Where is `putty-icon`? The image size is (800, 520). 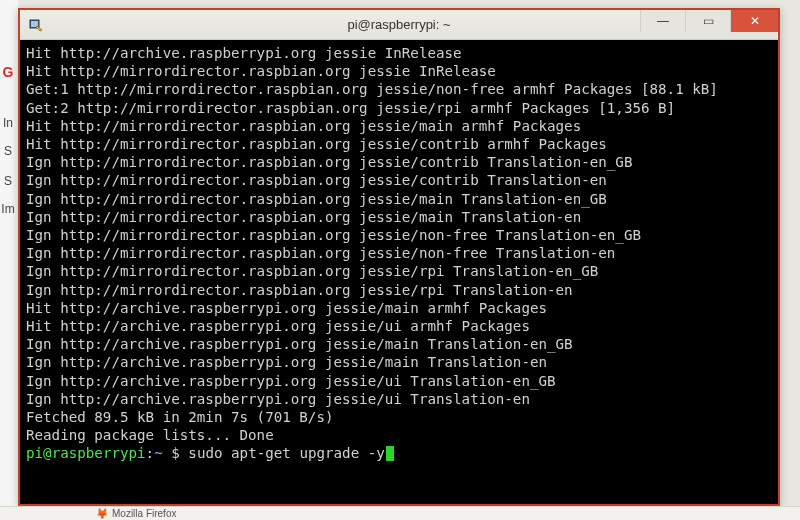
putty-icon is located at coordinates (36, 25).